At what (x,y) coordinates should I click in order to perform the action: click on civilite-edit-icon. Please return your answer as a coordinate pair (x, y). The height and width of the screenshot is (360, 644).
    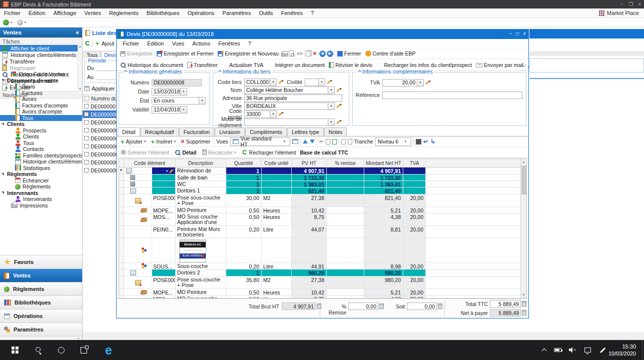
    Looking at the image, I should click on (329, 82).